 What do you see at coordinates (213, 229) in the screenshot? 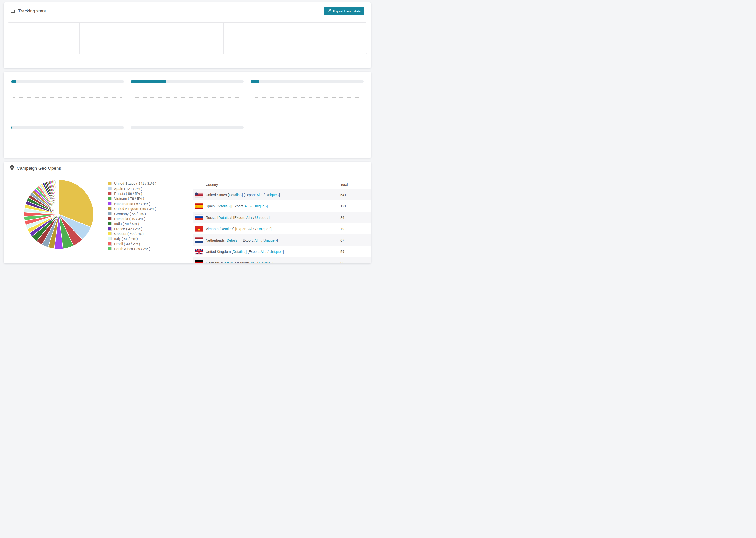
I see `country-name: Vietnam [` at bounding box center [213, 229].